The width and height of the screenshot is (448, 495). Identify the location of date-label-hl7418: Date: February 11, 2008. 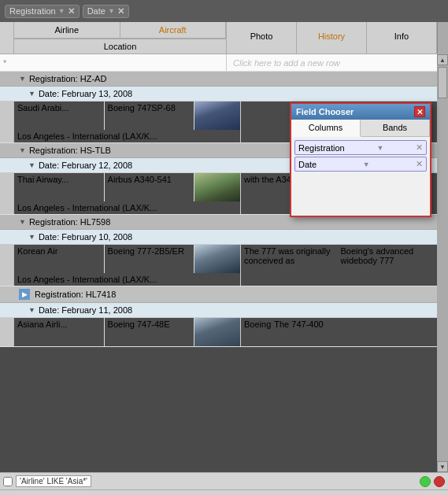
(85, 310).